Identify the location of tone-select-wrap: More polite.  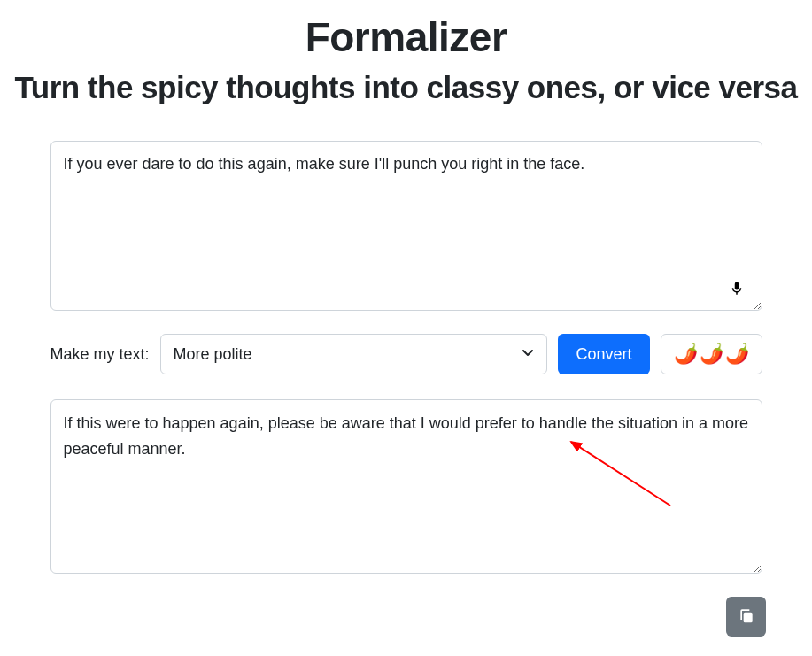
(354, 354).